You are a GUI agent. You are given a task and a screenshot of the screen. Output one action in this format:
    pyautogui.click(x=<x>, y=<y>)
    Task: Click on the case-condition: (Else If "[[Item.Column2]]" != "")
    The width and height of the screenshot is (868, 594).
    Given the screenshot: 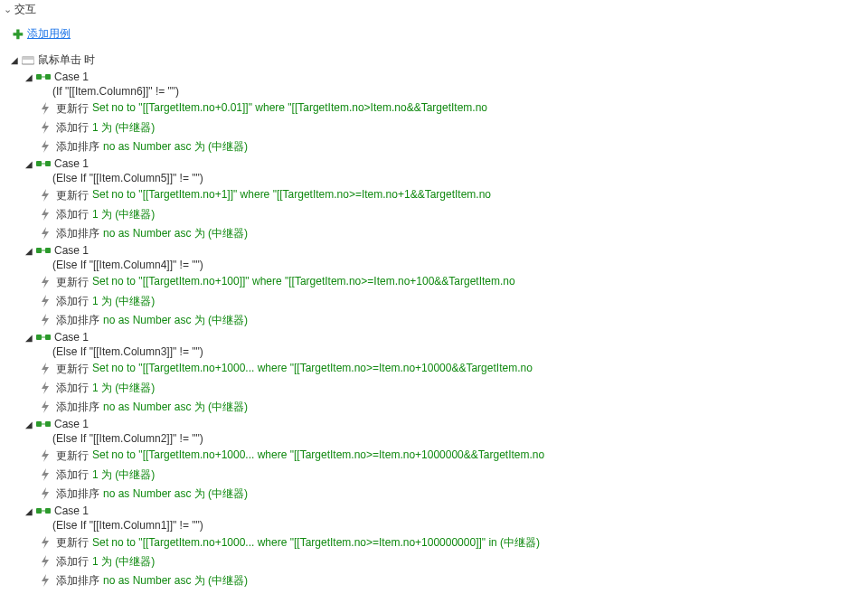 What is the action you would take?
    pyautogui.click(x=445, y=438)
    